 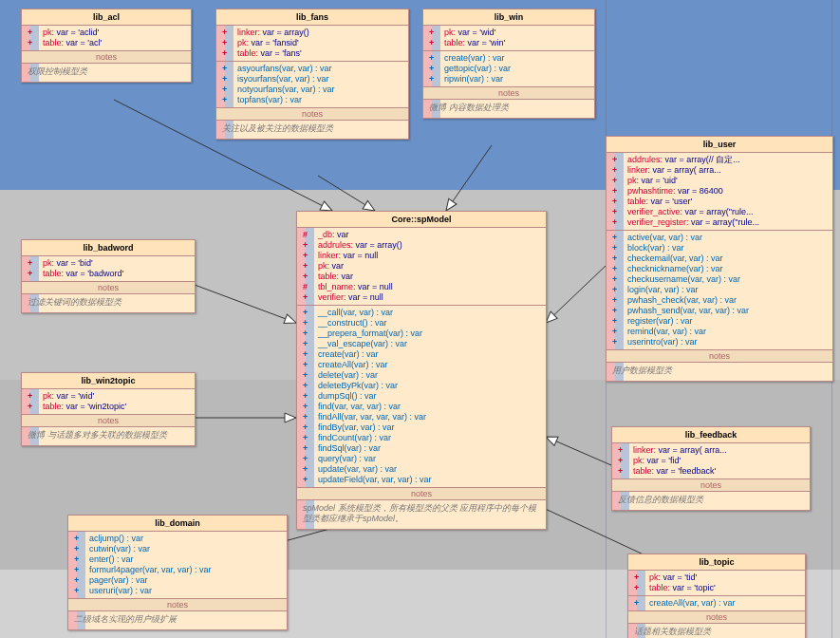 I want to click on class-box-lib_fans: lib_fans+linker: var = array()+pk: var =…, so click(x=312, y=74).